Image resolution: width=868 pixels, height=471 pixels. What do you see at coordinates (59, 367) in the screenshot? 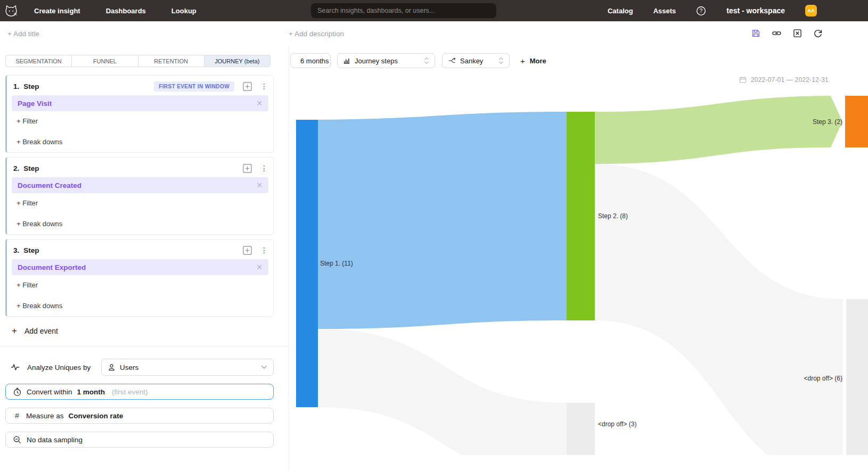
I see `analyze-label: Analyze Uniques by` at bounding box center [59, 367].